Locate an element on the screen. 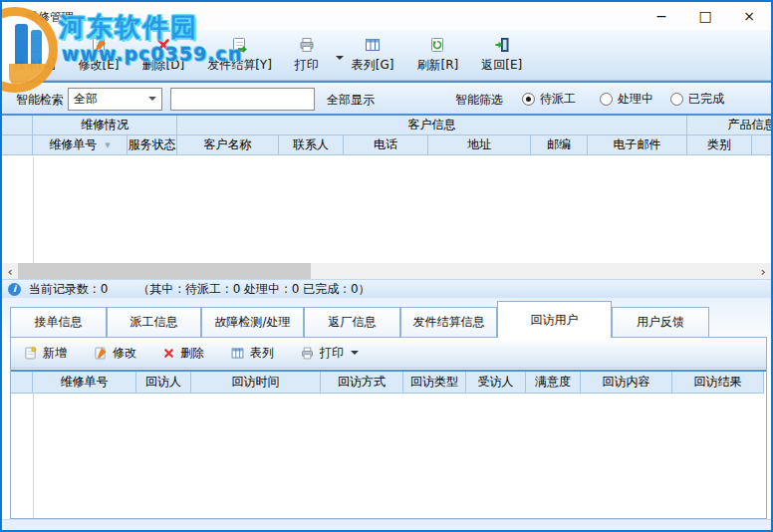 This screenshot has height=532, width=773. column-header-service-status: 服务状态 is located at coordinates (152, 145).